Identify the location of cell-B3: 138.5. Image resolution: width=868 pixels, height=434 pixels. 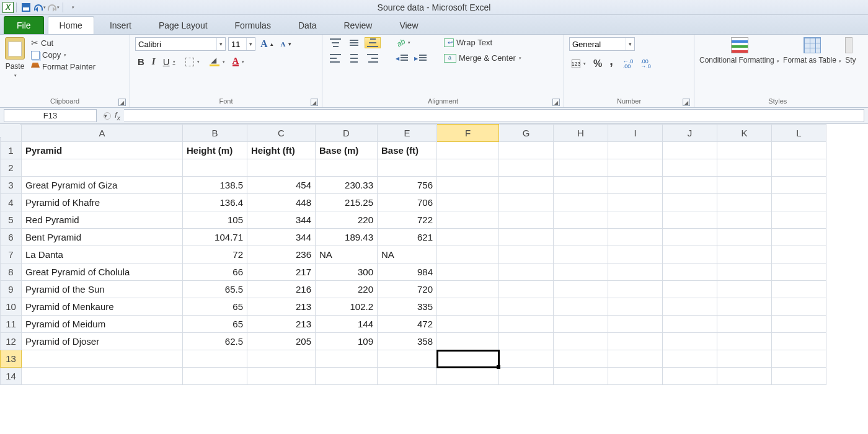
(215, 185).